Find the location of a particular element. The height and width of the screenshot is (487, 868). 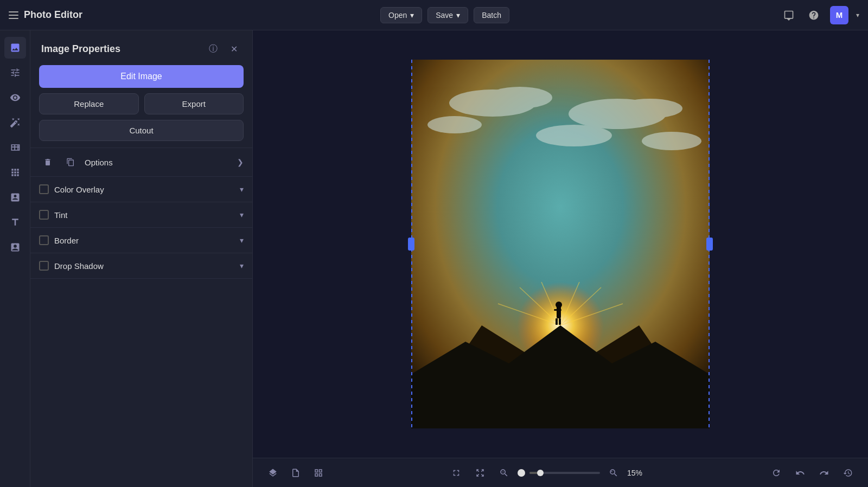

delete-icon is located at coordinates (48, 162).